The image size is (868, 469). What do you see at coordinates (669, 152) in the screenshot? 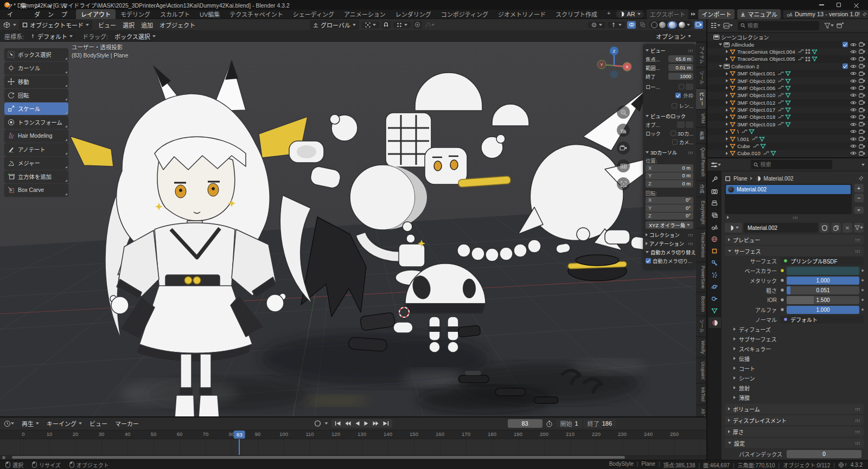
I see `cursor-panel-header: 3Dカーソル` at bounding box center [669, 152].